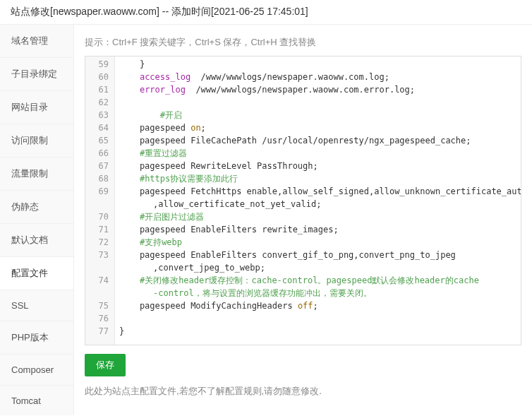 The height and width of the screenshot is (416, 532). I want to click on sidebar-item: Tomcat, so click(37, 400).